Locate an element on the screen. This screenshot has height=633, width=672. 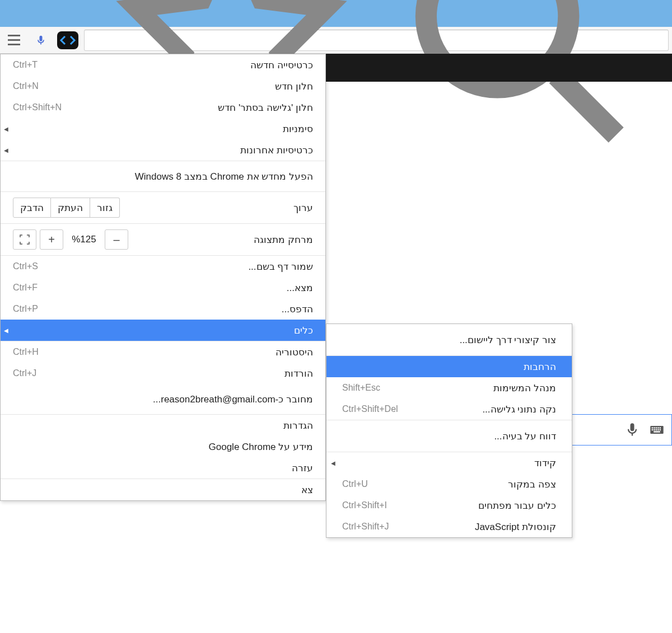
menu-shortcut: Ctrl+U is located at coordinates (355, 484).